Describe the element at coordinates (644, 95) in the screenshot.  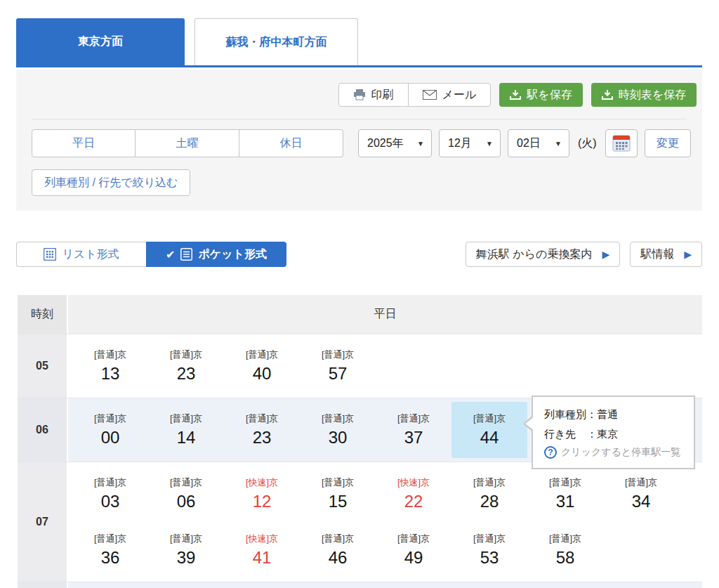
I see `save-timetable-button: 時刻表を保存` at that location.